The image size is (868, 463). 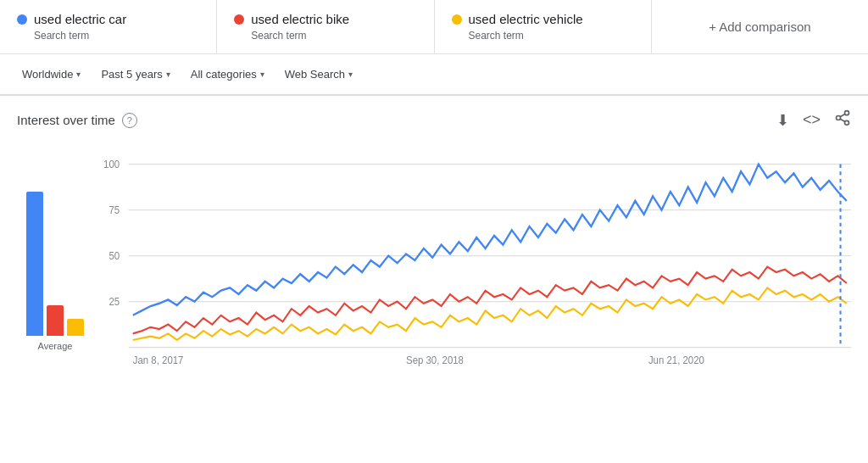 What do you see at coordinates (66, 120) in the screenshot?
I see `interest-title: Interest over time` at bounding box center [66, 120].